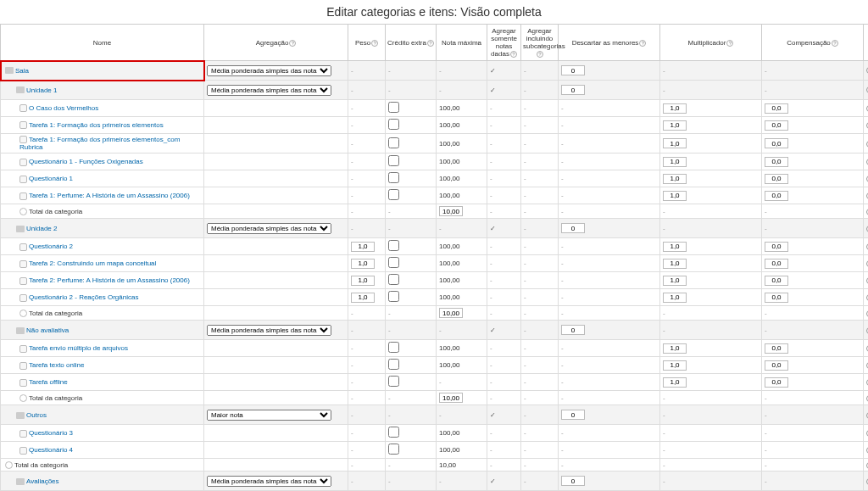 This screenshot has width=868, height=491. What do you see at coordinates (42, 90) in the screenshot?
I see `category-name: Unidade 1` at bounding box center [42, 90].